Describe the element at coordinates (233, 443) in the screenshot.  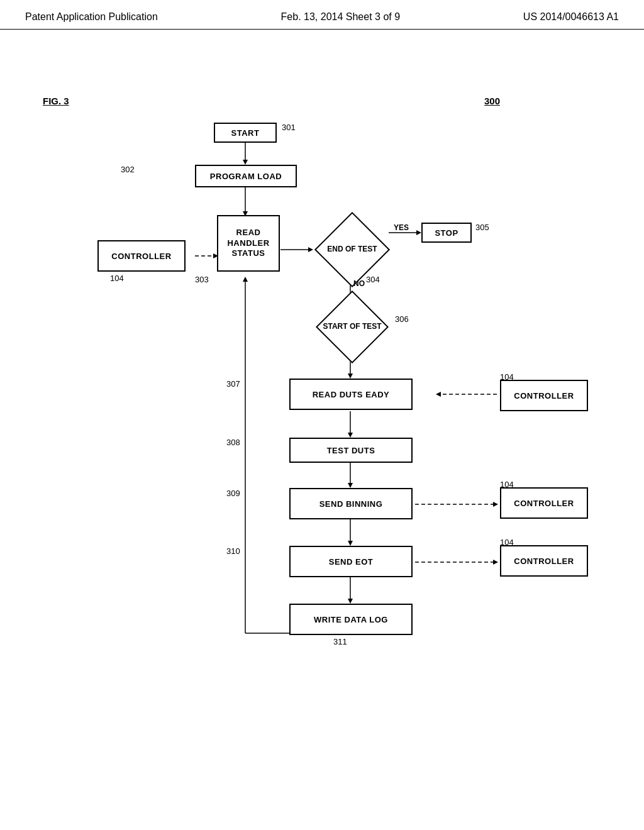
I see `test-duts-ref: 308` at that location.